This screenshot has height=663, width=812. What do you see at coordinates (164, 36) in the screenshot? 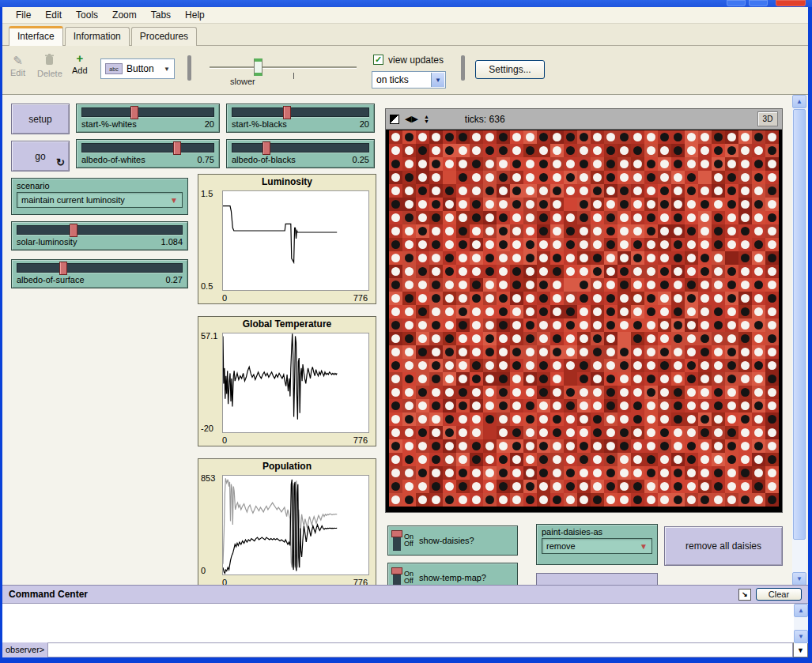
I see `tab-procedures: Procedures` at bounding box center [164, 36].